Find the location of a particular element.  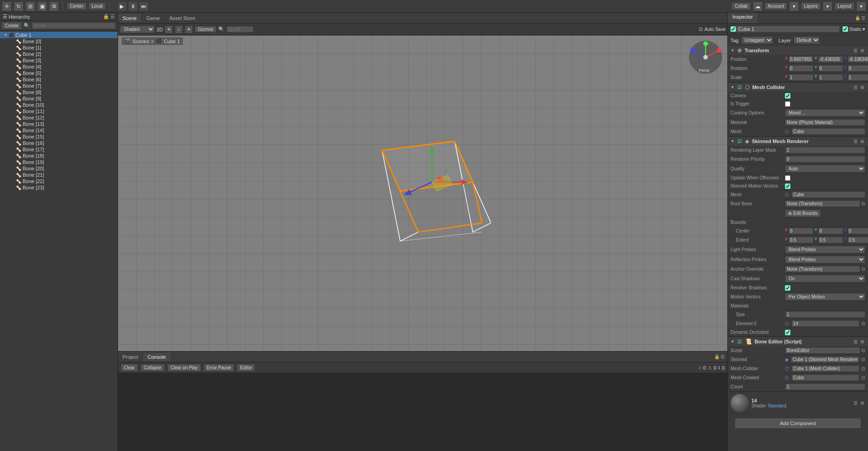

transform-rect-icon: ▣ is located at coordinates (42, 6).